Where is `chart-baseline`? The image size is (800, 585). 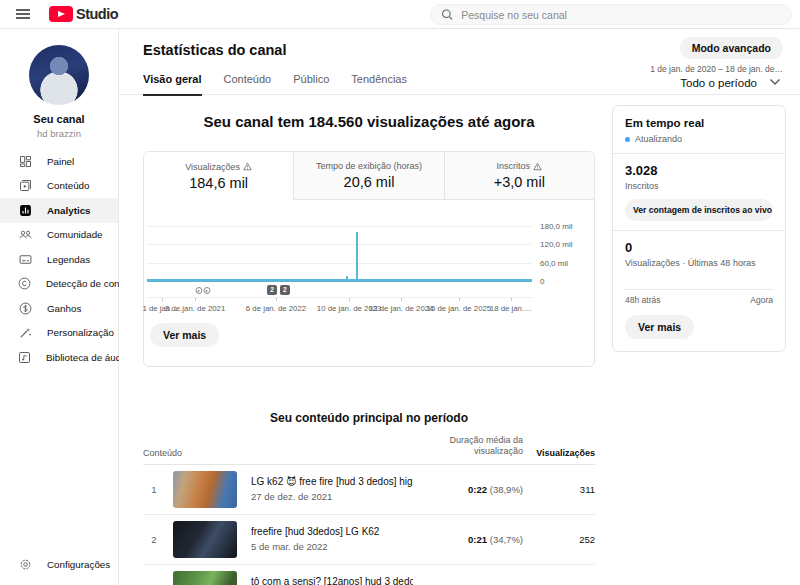
chart-baseline is located at coordinates (340, 280).